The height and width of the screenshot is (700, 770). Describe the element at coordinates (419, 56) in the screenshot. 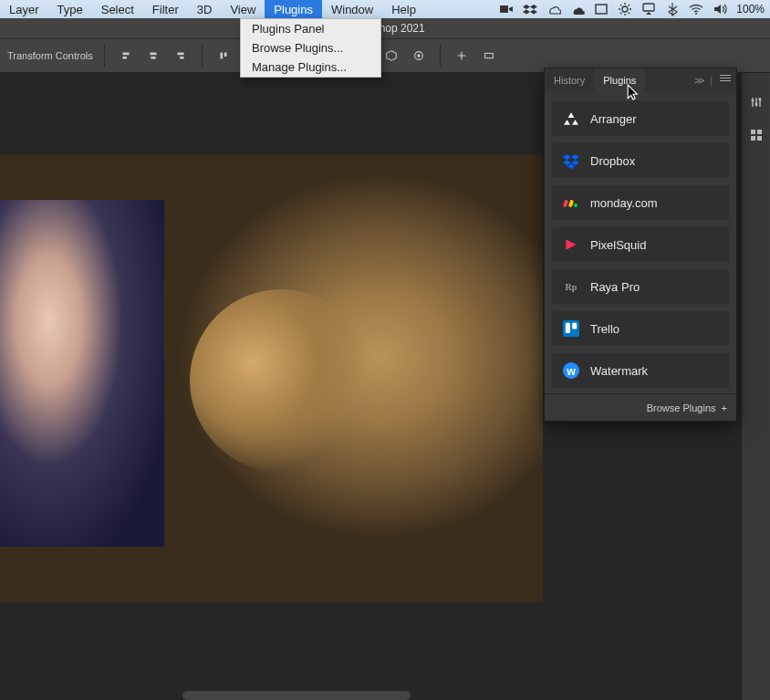

I see `mask-mode-icon` at that location.